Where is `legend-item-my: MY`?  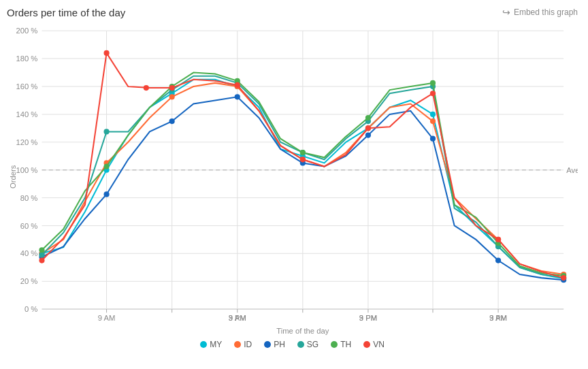
legend-item-my: MY is located at coordinates (211, 344).